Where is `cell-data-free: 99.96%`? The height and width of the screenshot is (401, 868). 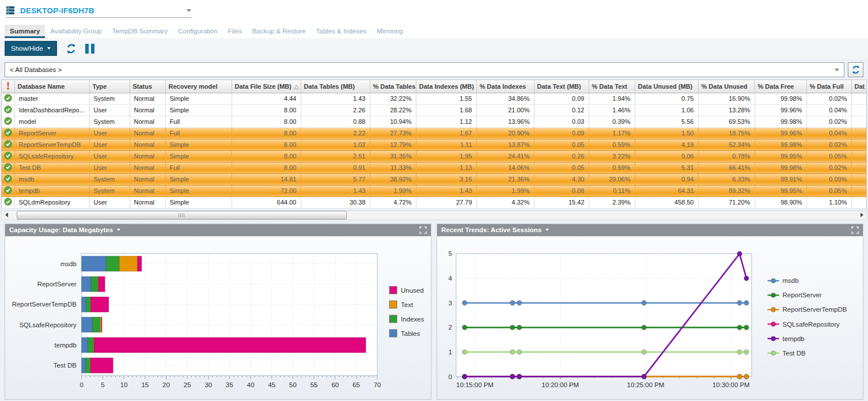 cell-data-free: 99.96% is located at coordinates (780, 133).